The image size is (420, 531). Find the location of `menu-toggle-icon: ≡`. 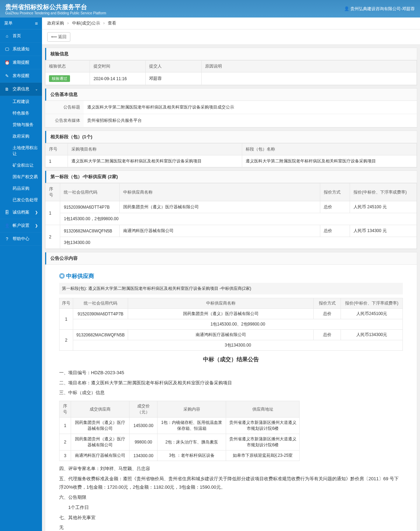

menu-toggle-icon: ≡ is located at coordinates (36, 23).